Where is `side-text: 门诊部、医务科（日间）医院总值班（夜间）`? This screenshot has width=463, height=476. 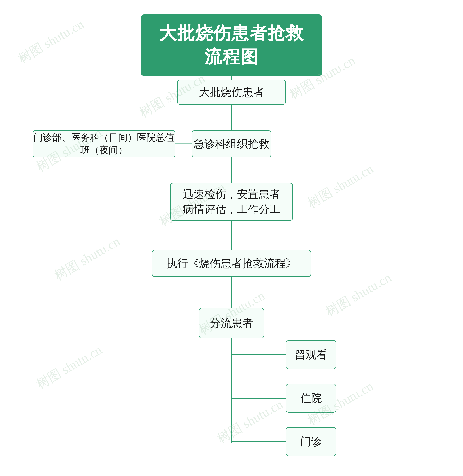 side-text: 门诊部、医务科（日间）医院总值班（夜间） is located at coordinates (104, 144).